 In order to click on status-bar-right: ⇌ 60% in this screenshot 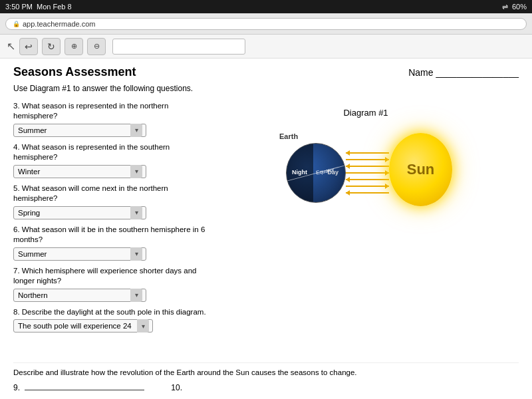, I will do `click(515, 7)`.